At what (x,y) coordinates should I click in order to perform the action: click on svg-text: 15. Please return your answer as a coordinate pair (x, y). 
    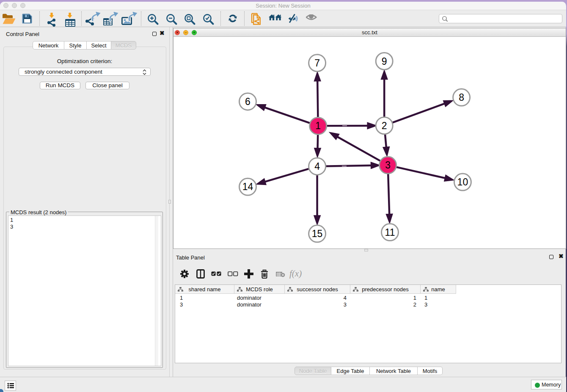
    Looking at the image, I should click on (317, 234).